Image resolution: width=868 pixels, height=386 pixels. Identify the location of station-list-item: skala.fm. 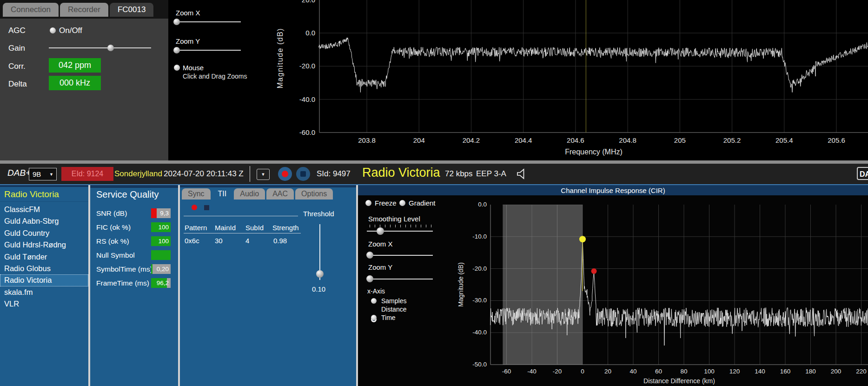
(44, 292).